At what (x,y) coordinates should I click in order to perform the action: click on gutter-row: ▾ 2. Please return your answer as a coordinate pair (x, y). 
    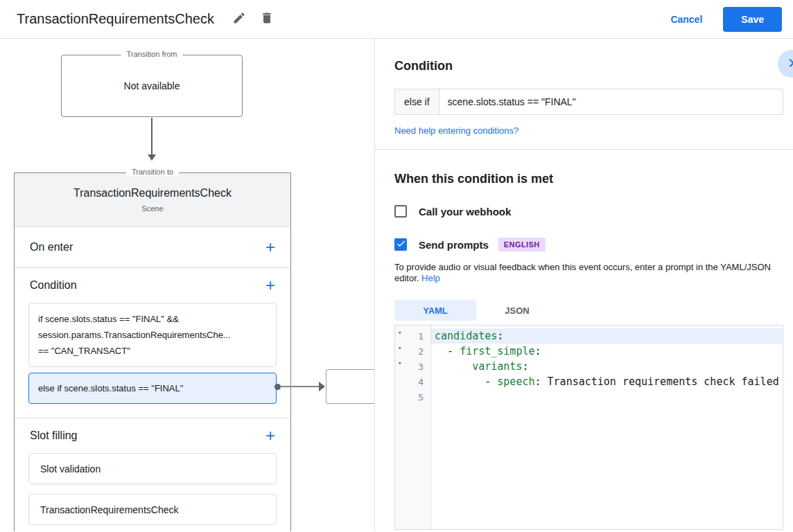
    Looking at the image, I should click on (413, 351).